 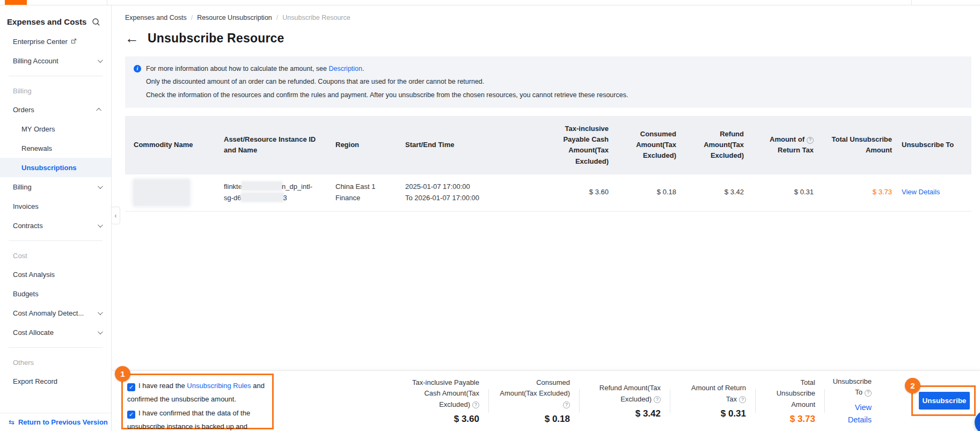 What do you see at coordinates (944, 400) in the screenshot?
I see `unsubscribe-annotation-box: 2 Unsubscribe` at bounding box center [944, 400].